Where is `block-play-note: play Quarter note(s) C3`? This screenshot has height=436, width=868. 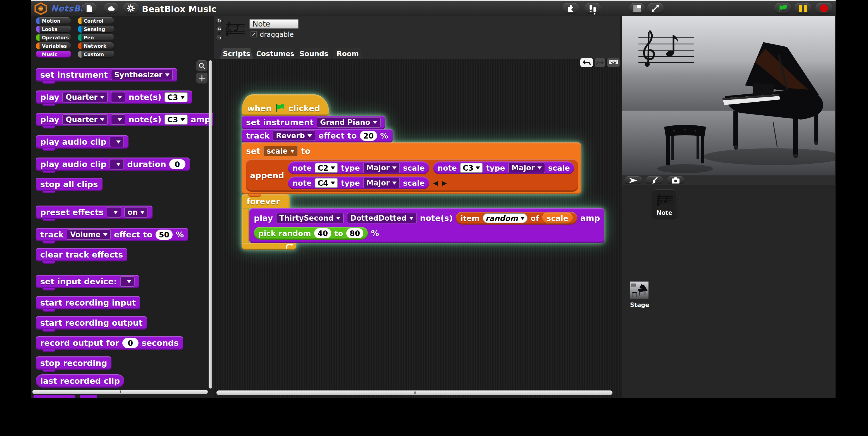 block-play-note: play Quarter note(s) C3 is located at coordinates (114, 97).